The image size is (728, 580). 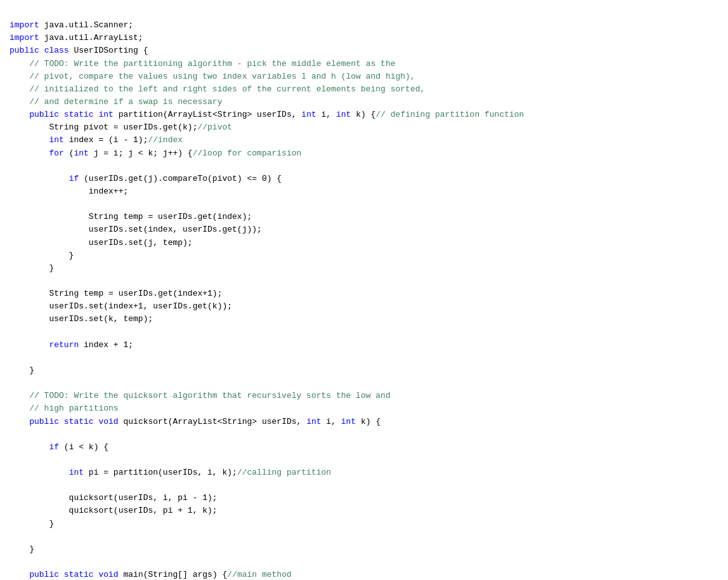 I want to click on code-line: // high partitions, so click(x=364, y=409).